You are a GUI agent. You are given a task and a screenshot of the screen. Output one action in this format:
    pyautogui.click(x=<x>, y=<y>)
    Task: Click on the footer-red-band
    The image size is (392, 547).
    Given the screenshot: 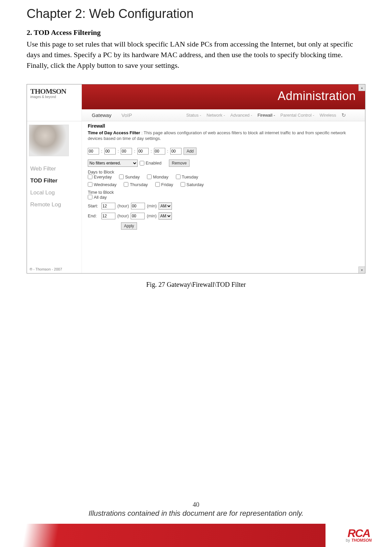 What is the action you would take?
    pyautogui.click(x=163, y=535)
    